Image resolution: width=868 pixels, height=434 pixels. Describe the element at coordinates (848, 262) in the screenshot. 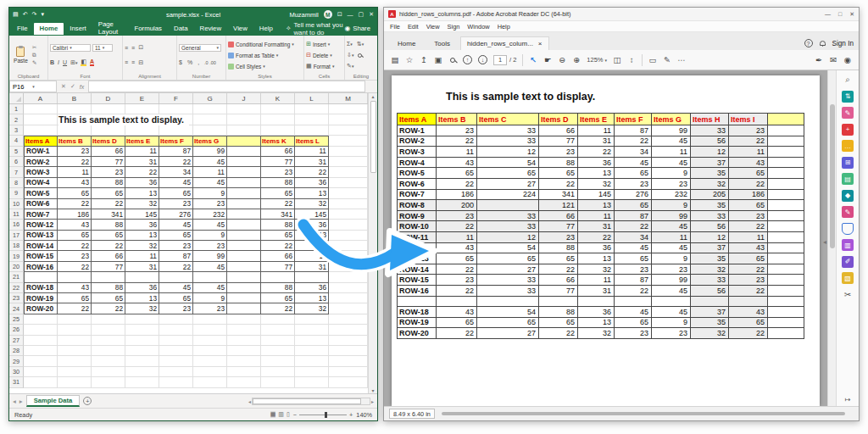

I see `sign-agreements-icon: ✐` at that location.